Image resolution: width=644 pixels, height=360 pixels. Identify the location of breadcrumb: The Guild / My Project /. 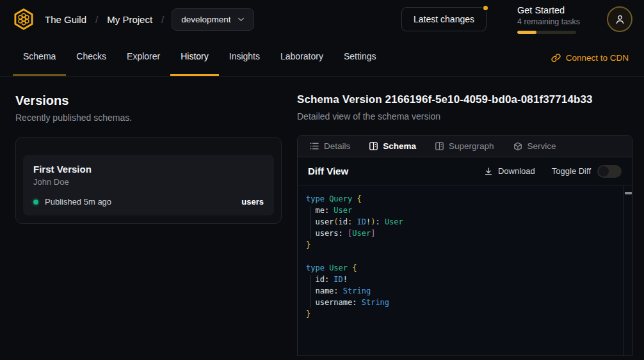
(104, 19).